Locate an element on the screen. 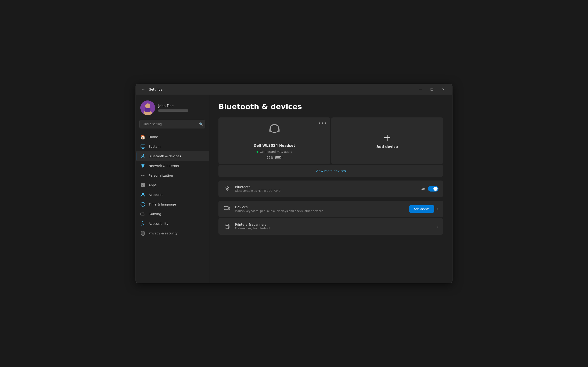 This screenshot has width=588, height=367. system-icon is located at coordinates (143, 147).